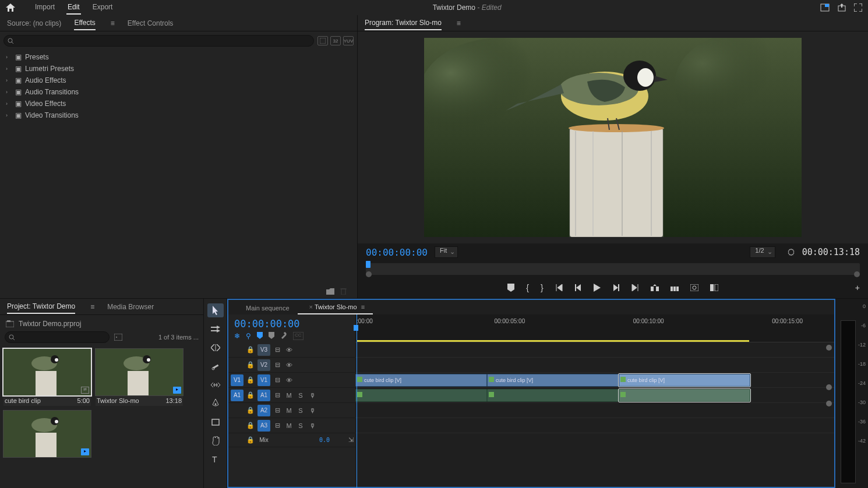  I want to click on 32bit-badge-icon: 32, so click(336, 41).